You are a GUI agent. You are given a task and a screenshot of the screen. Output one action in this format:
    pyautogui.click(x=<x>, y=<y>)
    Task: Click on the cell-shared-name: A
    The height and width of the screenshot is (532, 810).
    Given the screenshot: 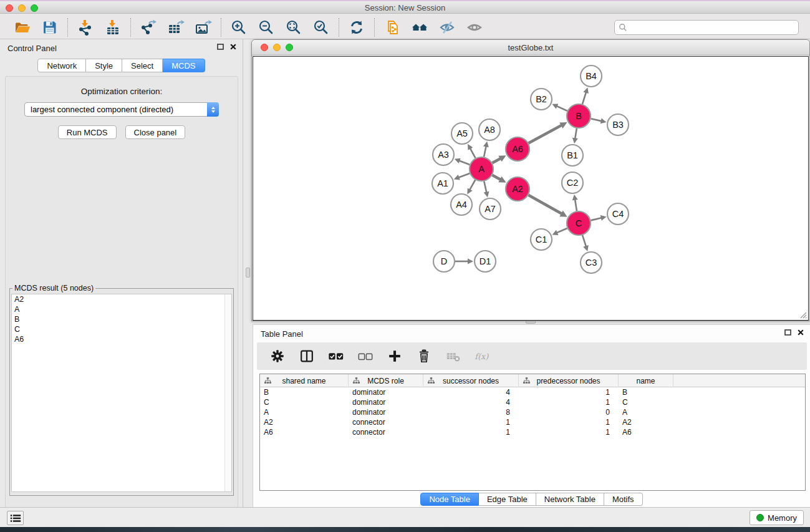 What is the action you would take?
    pyautogui.click(x=304, y=412)
    